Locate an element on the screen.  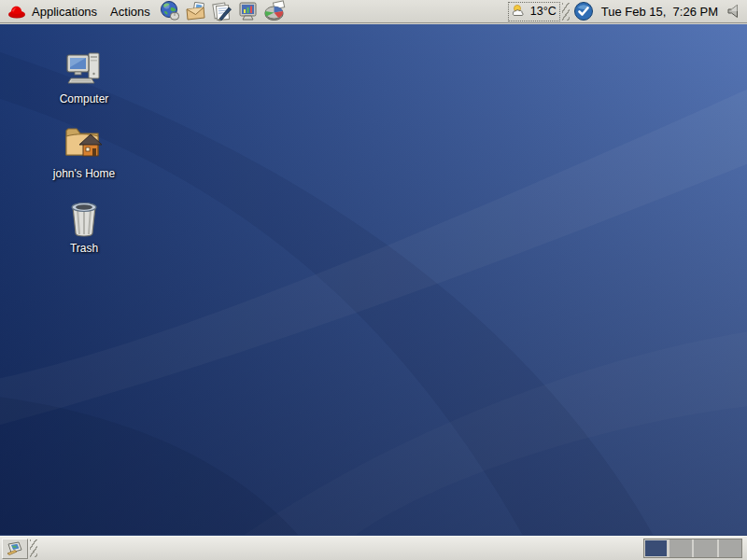
presentation-launcher is located at coordinates (248, 11).